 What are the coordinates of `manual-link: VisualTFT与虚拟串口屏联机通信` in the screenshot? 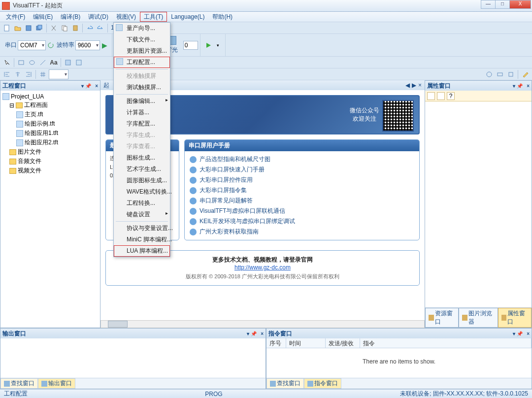 It's located at (302, 211).